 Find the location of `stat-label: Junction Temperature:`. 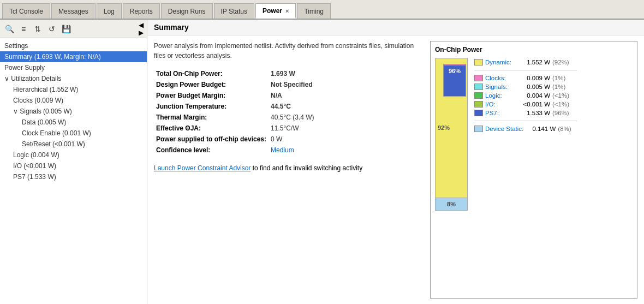

stat-label: Junction Temperature: is located at coordinates (211, 106).